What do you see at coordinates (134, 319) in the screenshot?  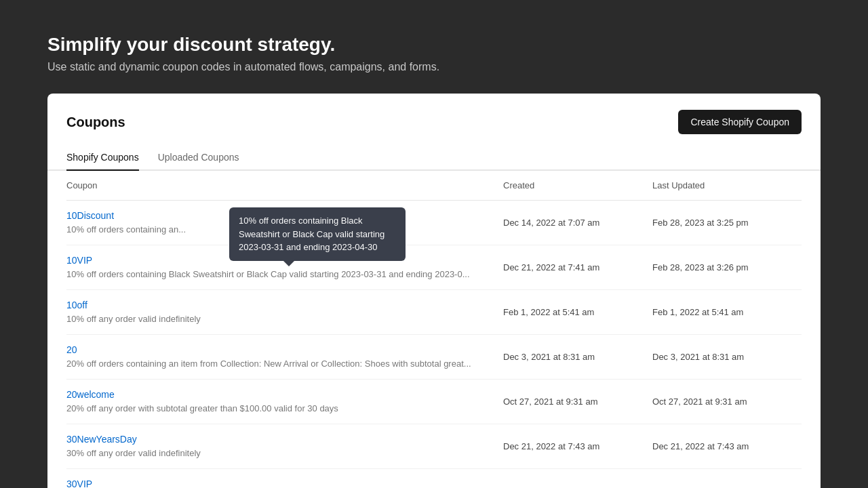 I see `coupon-desc: 10% off any order valid indefinitely` at bounding box center [134, 319].